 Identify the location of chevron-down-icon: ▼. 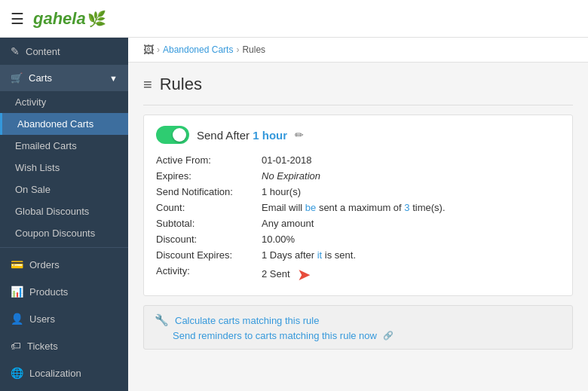
(113, 78).